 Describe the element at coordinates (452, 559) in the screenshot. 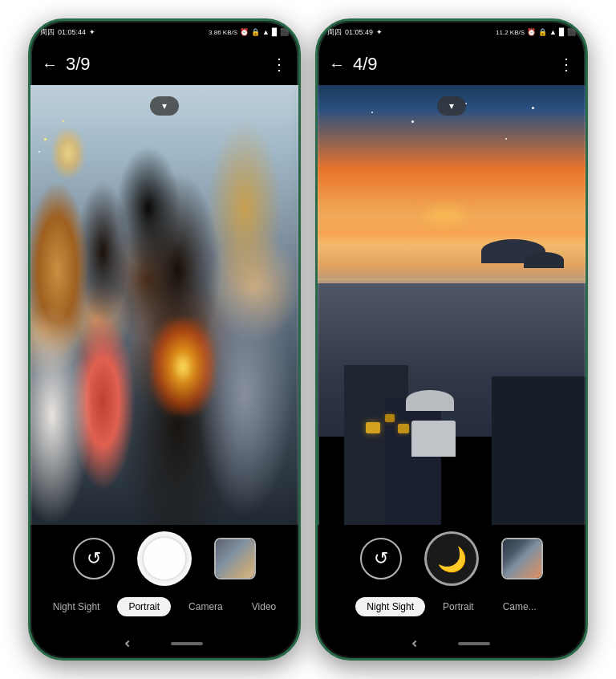

I see `night-sight-shutter-button: 🌙` at that location.